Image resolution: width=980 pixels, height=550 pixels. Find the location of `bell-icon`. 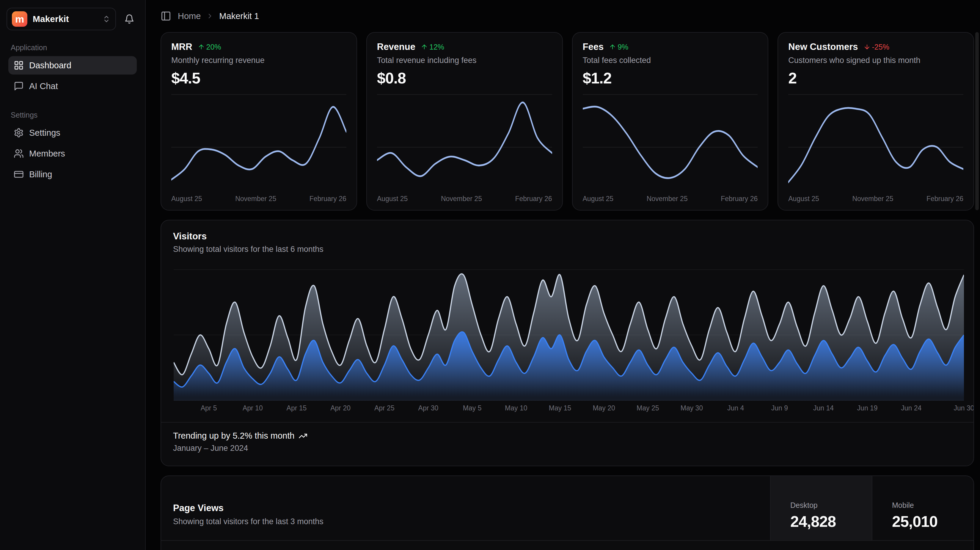

bell-icon is located at coordinates (129, 19).